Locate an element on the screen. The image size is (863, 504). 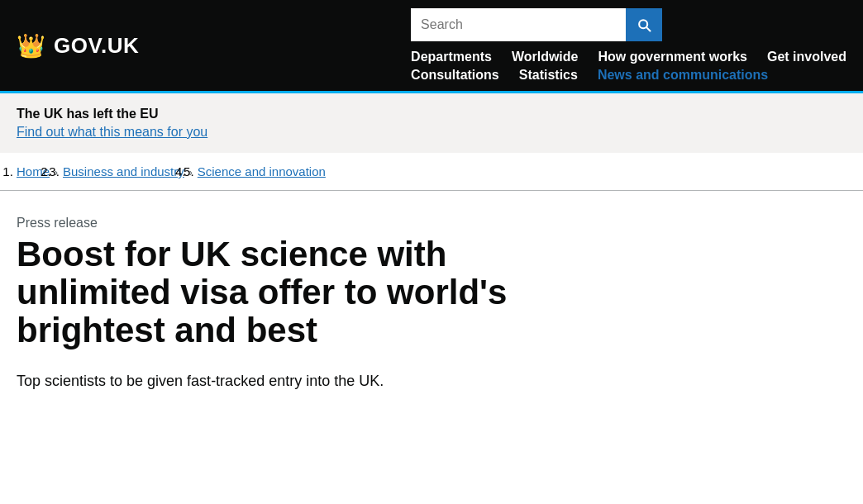
nav-how-government-works: How government works is located at coordinates (672, 57).